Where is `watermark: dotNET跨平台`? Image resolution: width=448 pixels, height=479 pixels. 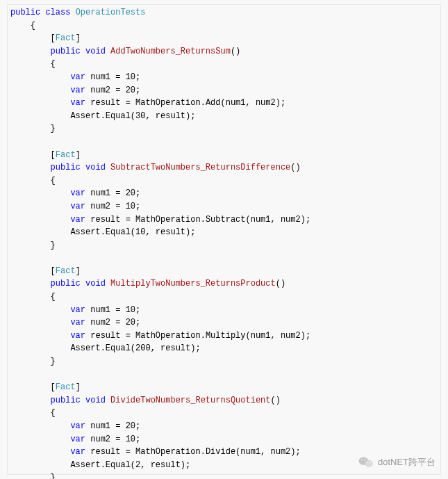 watermark: dotNET跨平台 is located at coordinates (397, 462).